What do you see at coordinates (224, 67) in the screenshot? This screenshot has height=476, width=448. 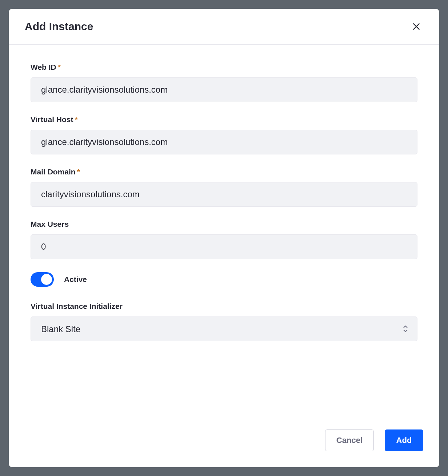 I see `web-id-label: Web ID*` at bounding box center [224, 67].